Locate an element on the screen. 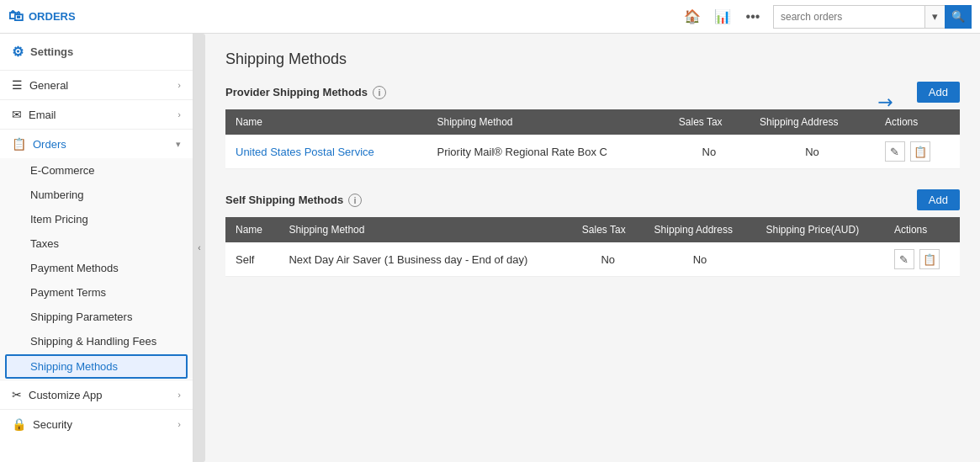 The image size is (980, 462). provider-row-actions: ✎ 📋 is located at coordinates (917, 151).